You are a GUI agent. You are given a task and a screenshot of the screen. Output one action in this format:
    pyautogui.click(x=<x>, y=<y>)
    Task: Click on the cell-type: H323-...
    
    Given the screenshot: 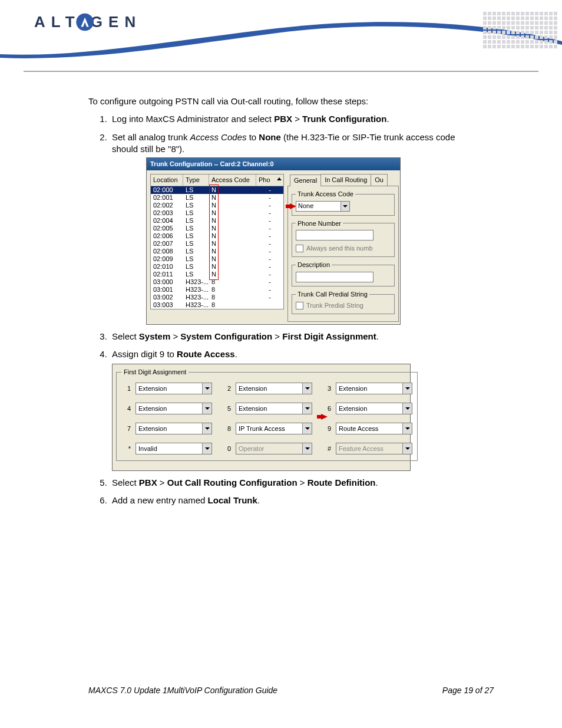 What is the action you would take?
    pyautogui.click(x=196, y=282)
    